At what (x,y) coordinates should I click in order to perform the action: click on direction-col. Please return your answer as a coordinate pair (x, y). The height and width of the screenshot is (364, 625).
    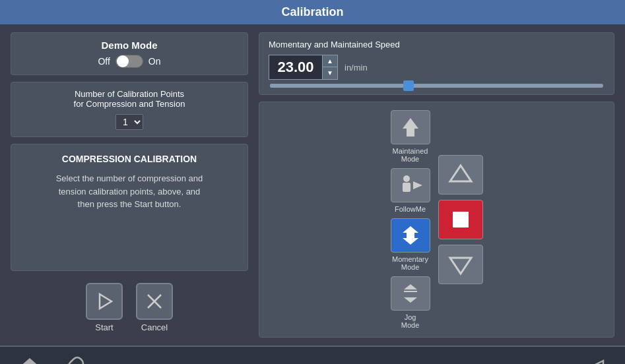
    Looking at the image, I should click on (461, 220).